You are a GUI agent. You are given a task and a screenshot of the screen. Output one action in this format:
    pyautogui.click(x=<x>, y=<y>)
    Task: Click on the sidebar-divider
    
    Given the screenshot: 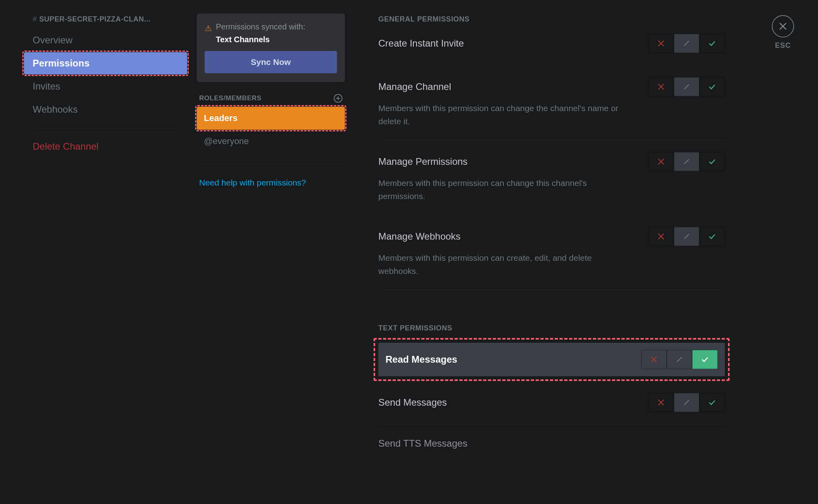 What is the action you would take?
    pyautogui.click(x=106, y=129)
    